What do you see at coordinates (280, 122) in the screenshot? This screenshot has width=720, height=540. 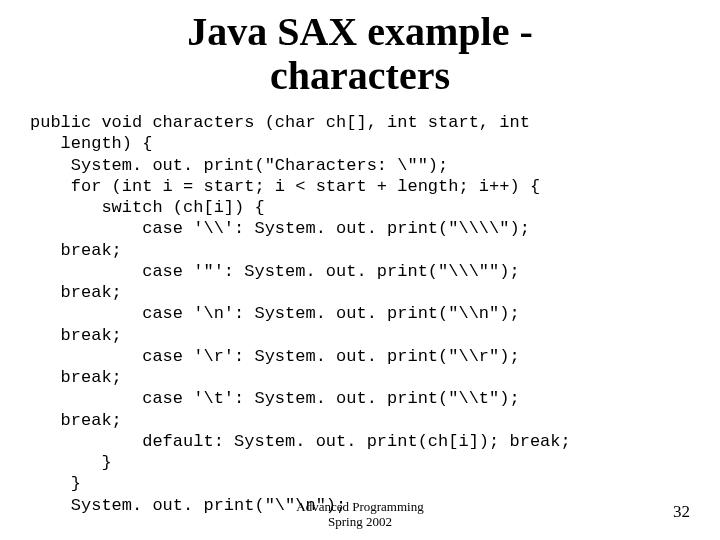 I see `code-line: public void characters (char ch[], int s…` at bounding box center [280, 122].